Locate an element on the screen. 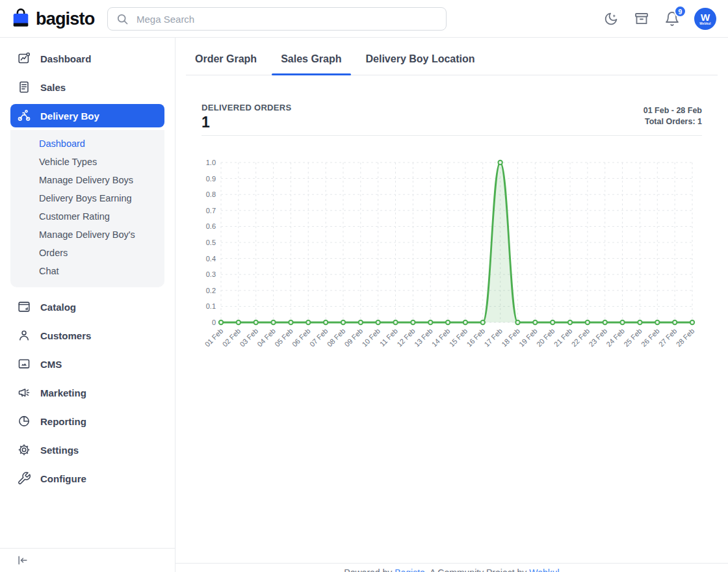 This screenshot has height=572, width=728. submenu-item-manage-delivery-boys: Manage Delivery Boys is located at coordinates (101, 180).